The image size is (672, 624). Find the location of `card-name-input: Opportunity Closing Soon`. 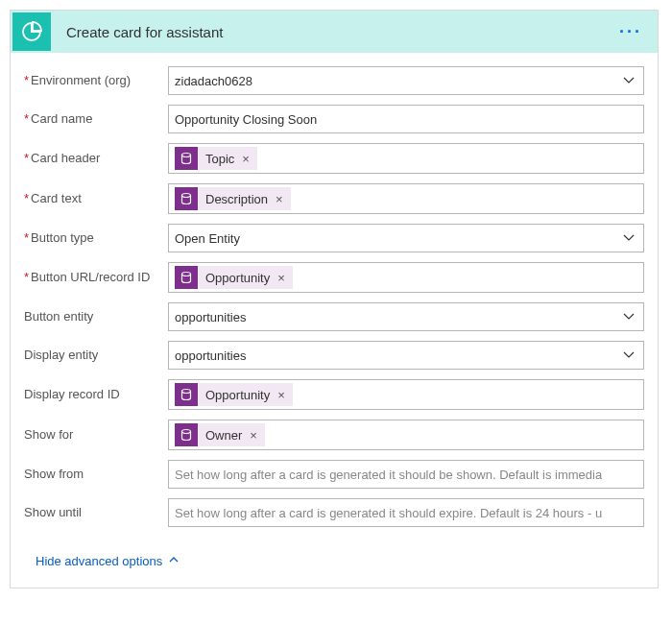

card-name-input: Opportunity Closing Soon is located at coordinates (406, 119).